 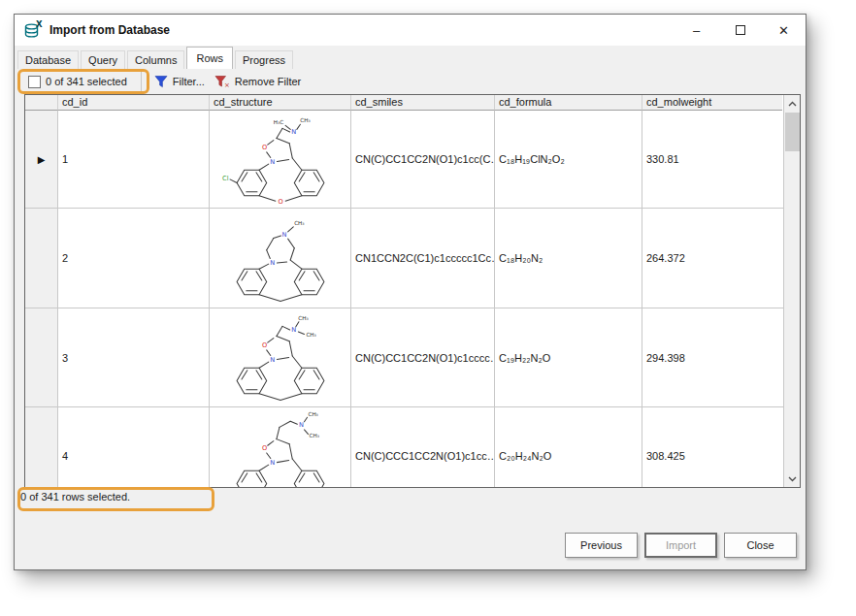 What do you see at coordinates (35, 81) in the screenshot?
I see `select-all-checkbox` at bounding box center [35, 81].